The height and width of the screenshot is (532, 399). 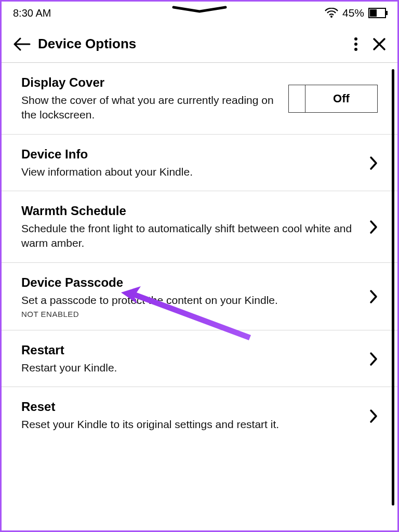 I want to click on row-title: Device Passcode, so click(x=191, y=283).